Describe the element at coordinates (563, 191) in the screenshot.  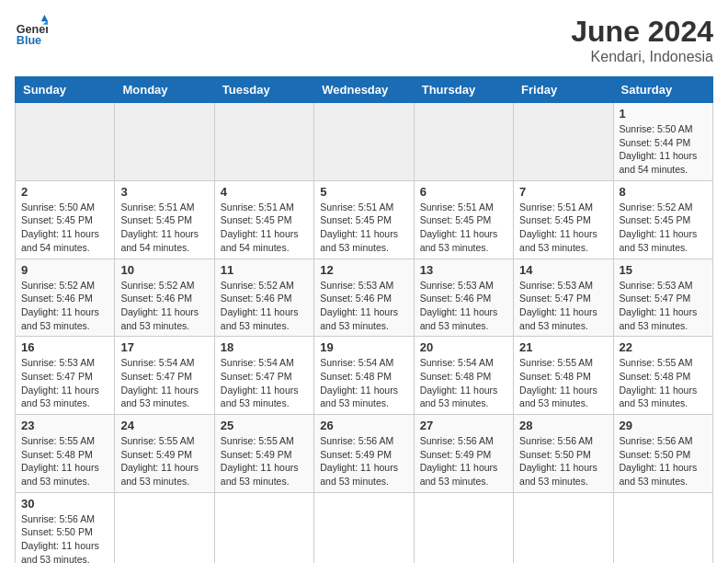
I see `day-number: 7` at that location.